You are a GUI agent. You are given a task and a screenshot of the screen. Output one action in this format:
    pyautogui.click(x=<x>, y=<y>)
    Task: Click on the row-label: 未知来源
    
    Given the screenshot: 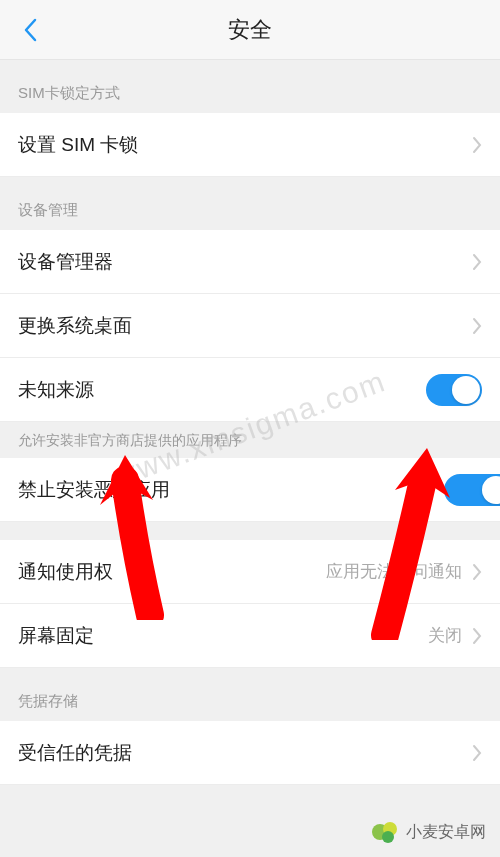 What is the action you would take?
    pyautogui.click(x=222, y=390)
    